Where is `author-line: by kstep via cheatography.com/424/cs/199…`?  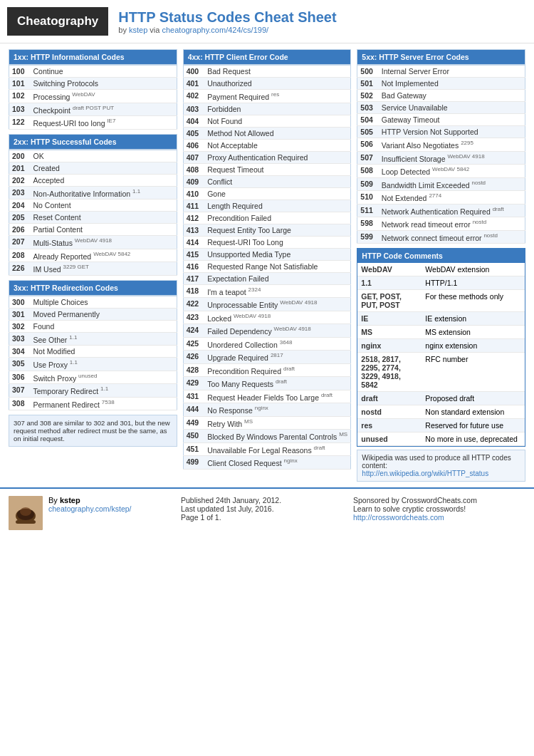
author-line: by kstep via cheatography.com/424/cs/199… is located at coordinates (227, 30).